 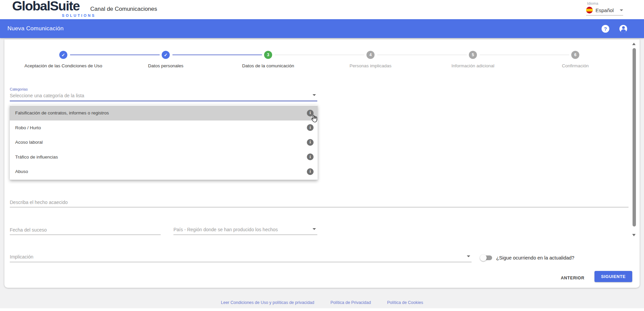 I want to click on toolbar-title: Nueva Comunicación, so click(x=36, y=29).